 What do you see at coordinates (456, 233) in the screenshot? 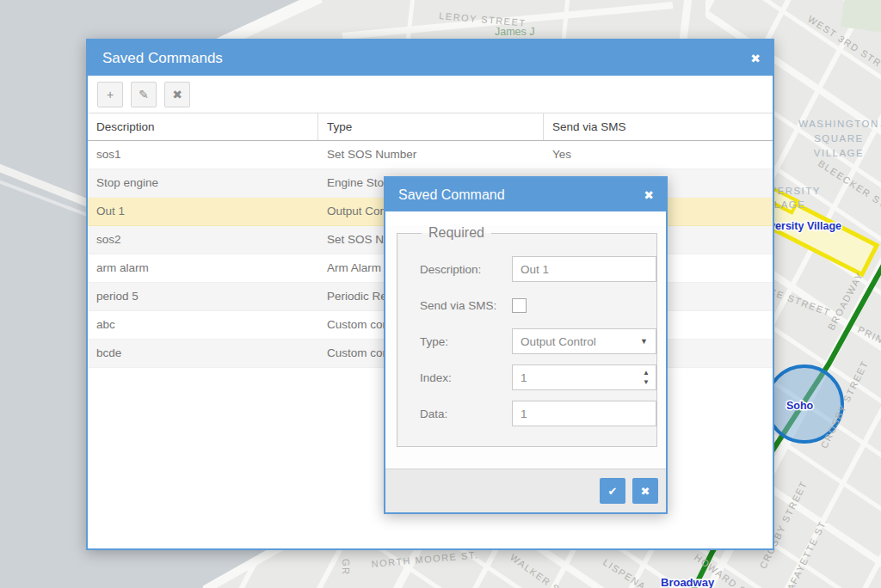
I see `fieldset-legend: Required` at bounding box center [456, 233].